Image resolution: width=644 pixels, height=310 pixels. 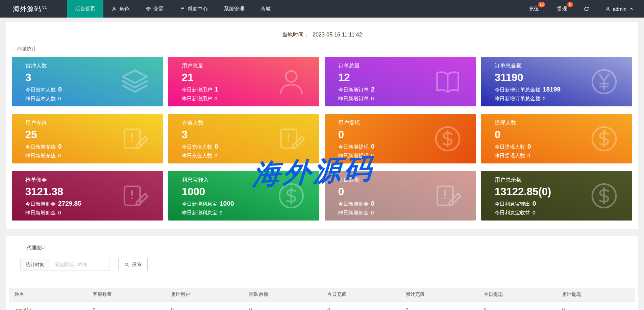 What do you see at coordinates (448, 82) in the screenshot?
I see `book-icon` at bounding box center [448, 82].